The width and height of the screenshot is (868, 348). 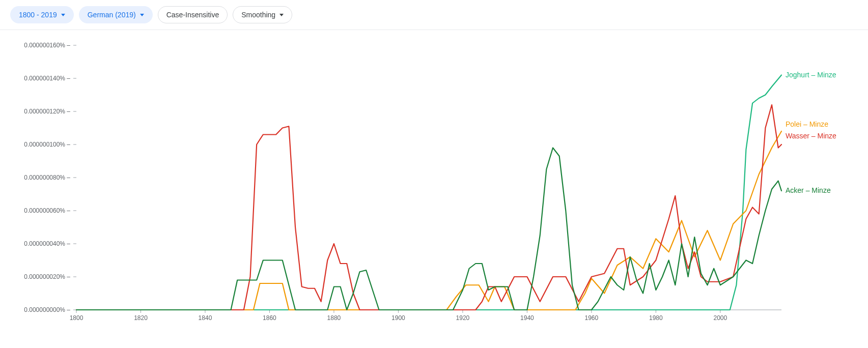 What do you see at coordinates (720, 318) in the screenshot?
I see `x-tick-label: 2000` at bounding box center [720, 318].